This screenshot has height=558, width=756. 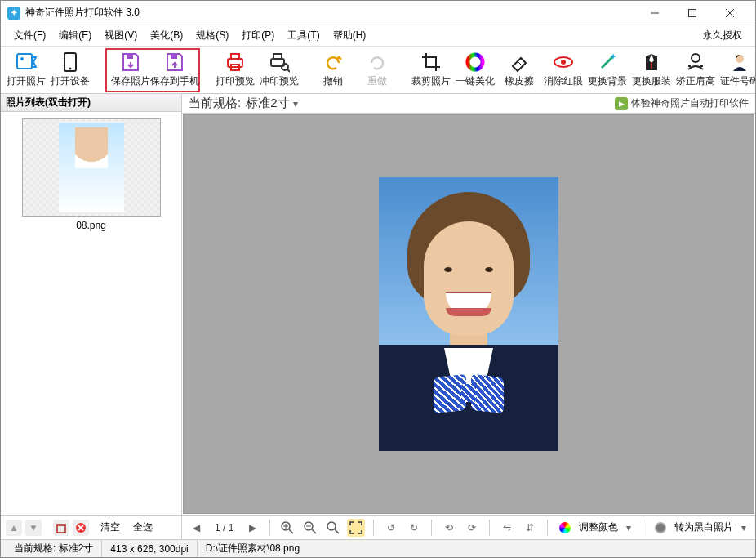 What do you see at coordinates (692, 13) in the screenshot?
I see `maximize-button` at bounding box center [692, 13].